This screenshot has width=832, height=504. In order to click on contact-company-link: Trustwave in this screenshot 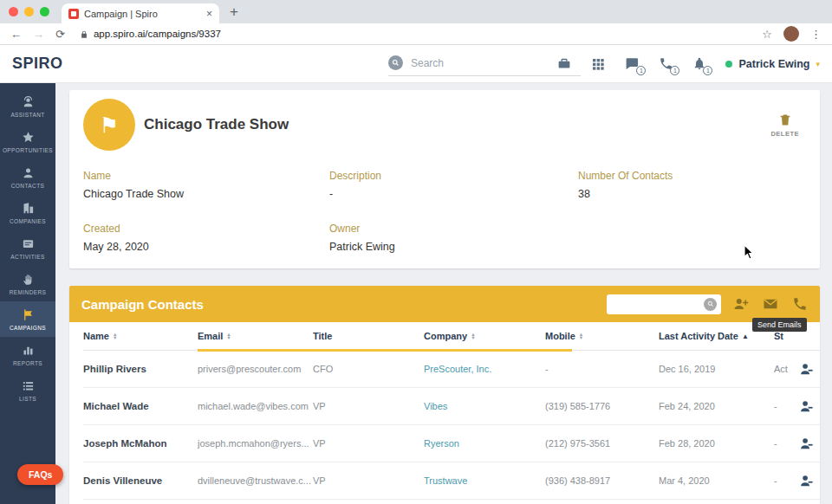, I will do `click(484, 481)`.